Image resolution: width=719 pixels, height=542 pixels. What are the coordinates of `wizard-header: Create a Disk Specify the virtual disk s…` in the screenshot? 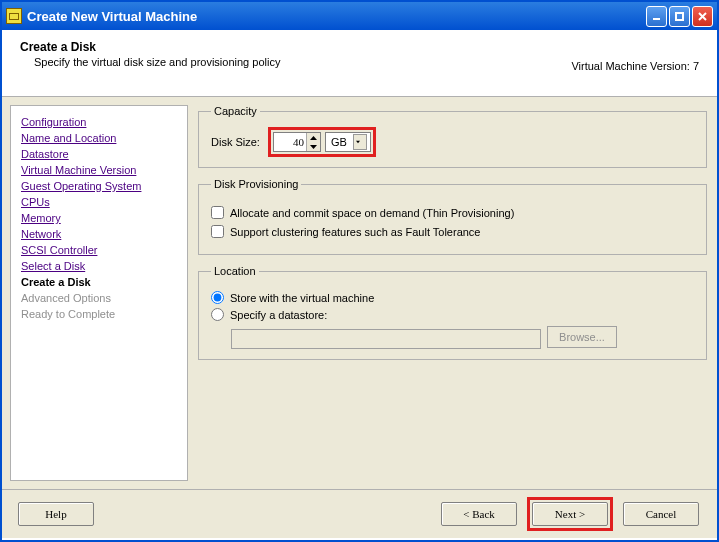 It's located at (360, 63).